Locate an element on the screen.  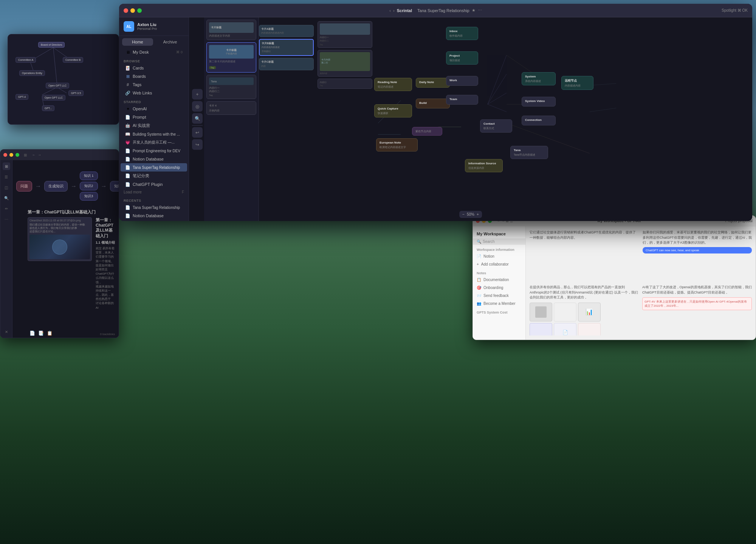
bl-canvas: 问题 → 生成知识 → 知识 1 知识2 知识3 → 知识整合 → 回答 is located at coordinates (66, 249).